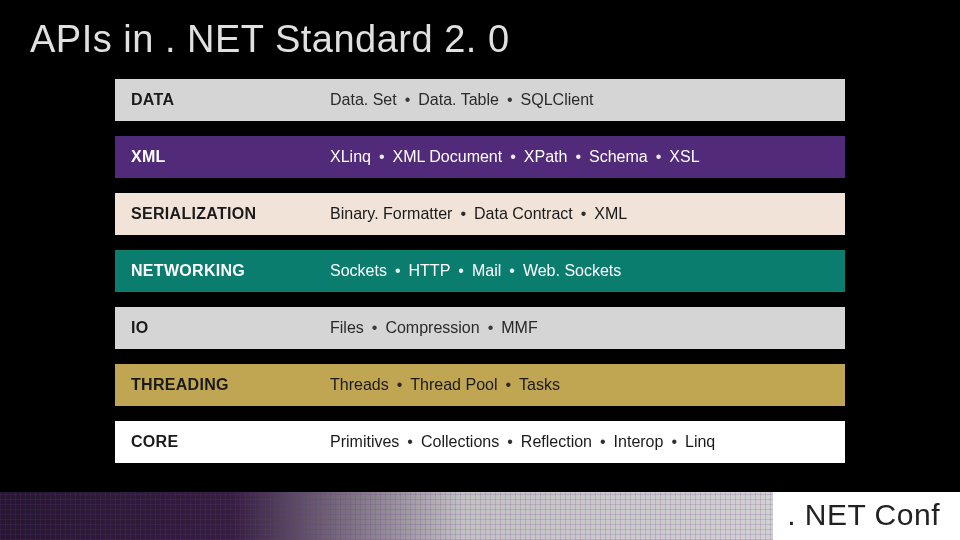 The height and width of the screenshot is (540, 960). I want to click on row-item: Binary. Formatter, so click(391, 214).